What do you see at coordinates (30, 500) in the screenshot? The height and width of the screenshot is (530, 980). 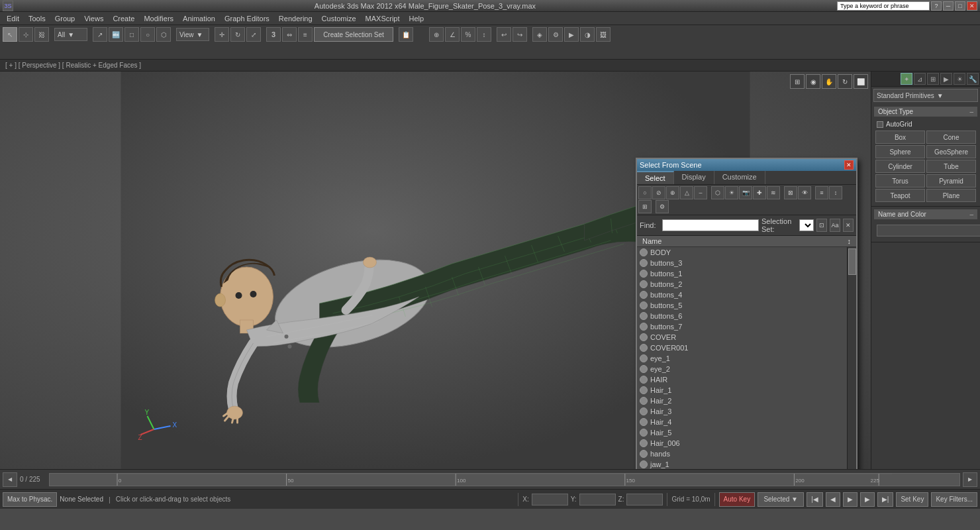 I see `max-to-physac-btn: Max to Physac.` at bounding box center [30, 500].